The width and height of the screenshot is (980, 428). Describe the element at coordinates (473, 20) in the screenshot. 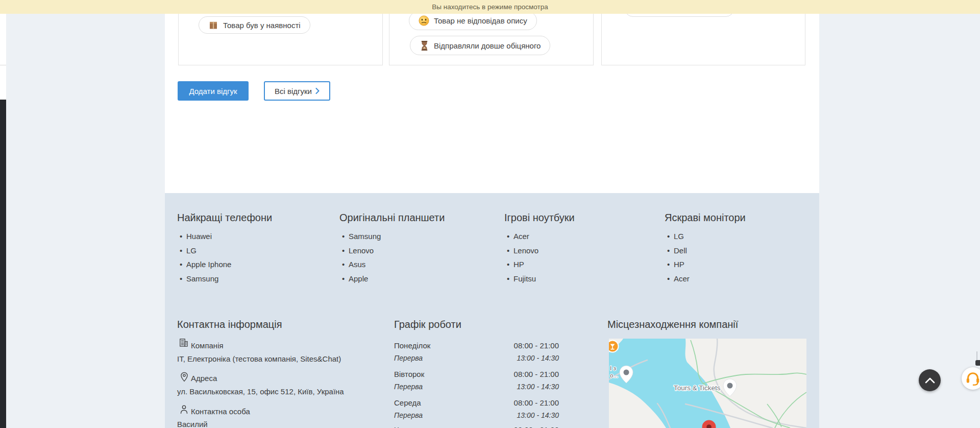

I see `review-chip-not-as-described: Товар не відповідав опису` at that location.